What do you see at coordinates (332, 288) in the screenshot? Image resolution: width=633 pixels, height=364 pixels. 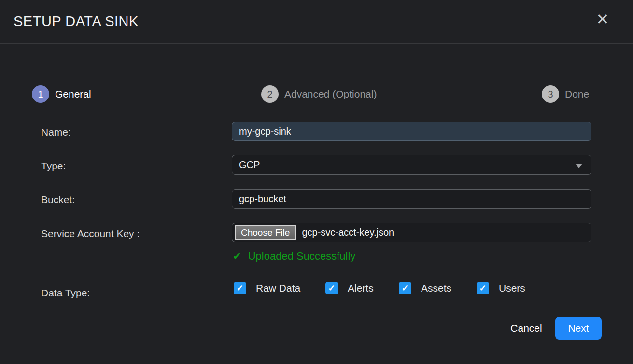 I see `alerts-checkbox: ✓` at bounding box center [332, 288].